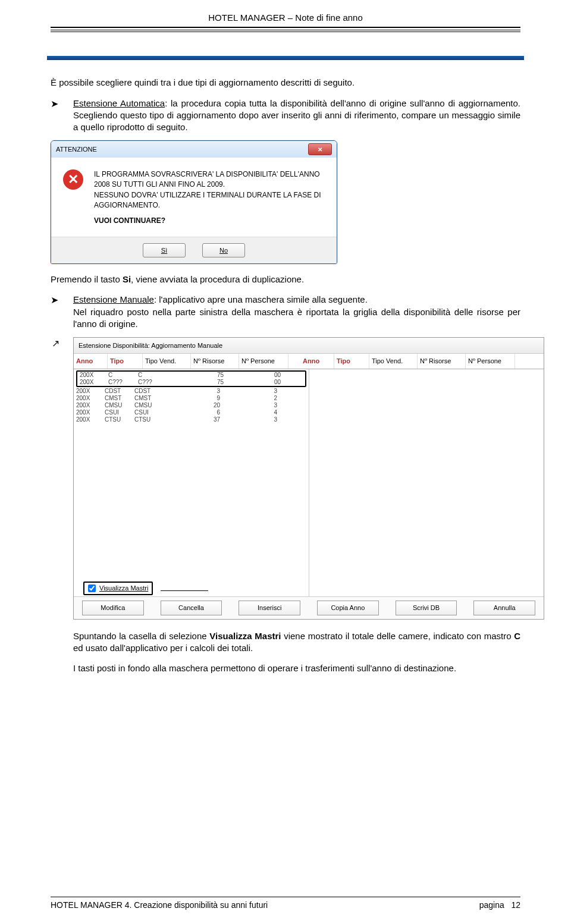 This screenshot has height=924, width=571. I want to click on cancella-button: Cancella, so click(192, 608).